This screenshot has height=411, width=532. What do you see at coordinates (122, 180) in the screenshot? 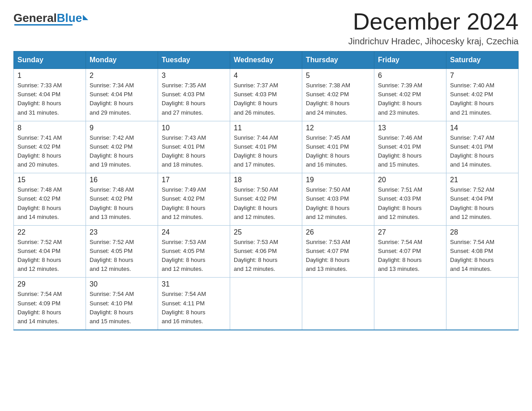
I see `day-number: 16` at bounding box center [122, 180].